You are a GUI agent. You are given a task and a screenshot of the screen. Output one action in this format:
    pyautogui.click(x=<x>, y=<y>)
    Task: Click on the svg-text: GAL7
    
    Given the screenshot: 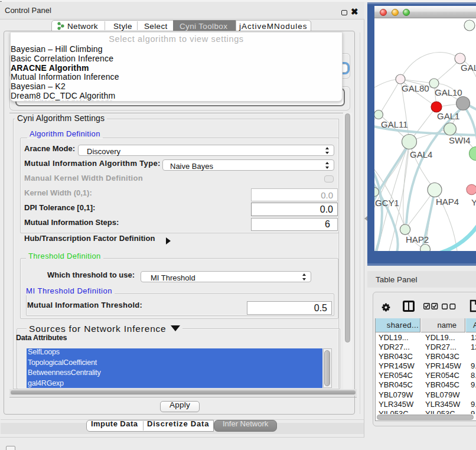 What is the action you would take?
    pyautogui.click(x=468, y=67)
    